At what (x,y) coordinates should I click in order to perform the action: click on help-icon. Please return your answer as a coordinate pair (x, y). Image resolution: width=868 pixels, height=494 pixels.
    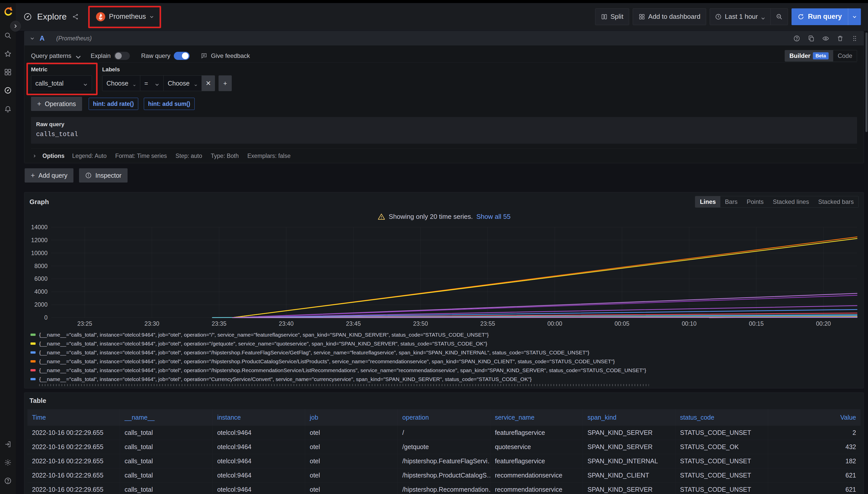
    Looking at the image, I should click on (8, 481).